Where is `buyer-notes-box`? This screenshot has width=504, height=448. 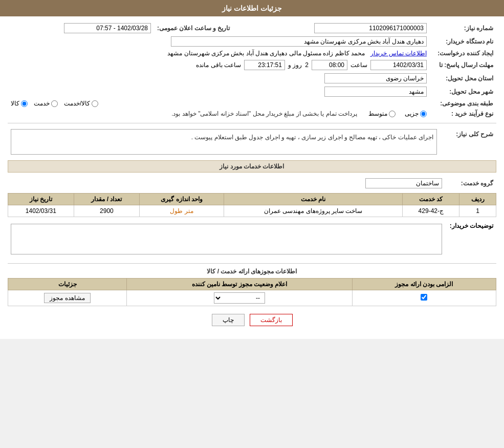
buyer-notes-box is located at coordinates (226, 239).